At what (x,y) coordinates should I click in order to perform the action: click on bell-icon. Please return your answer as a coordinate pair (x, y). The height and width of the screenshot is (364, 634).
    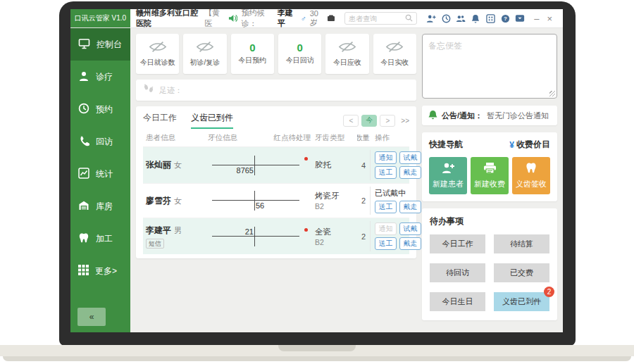
    Looking at the image, I should click on (476, 18).